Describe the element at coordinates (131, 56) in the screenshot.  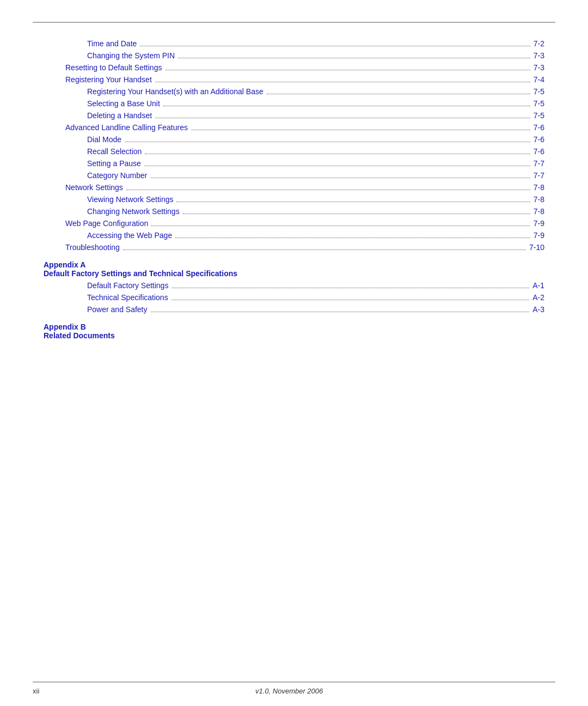
I see `toc-entry-label: Changing the System PIN` at that location.